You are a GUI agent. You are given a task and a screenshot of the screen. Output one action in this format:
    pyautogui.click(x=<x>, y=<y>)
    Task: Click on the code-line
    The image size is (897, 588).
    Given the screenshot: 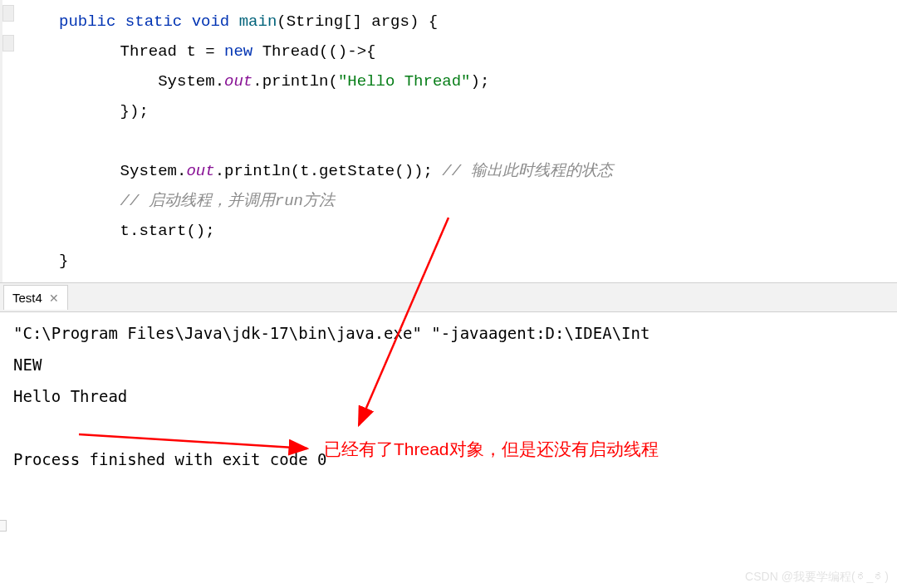 What is the action you would take?
    pyautogui.click(x=457, y=141)
    